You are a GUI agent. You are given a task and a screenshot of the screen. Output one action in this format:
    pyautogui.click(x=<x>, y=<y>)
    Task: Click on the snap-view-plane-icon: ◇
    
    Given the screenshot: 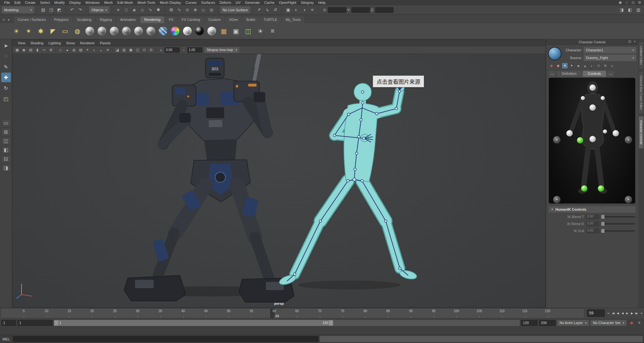 What is the action you would take?
    pyautogui.click(x=204, y=10)
    